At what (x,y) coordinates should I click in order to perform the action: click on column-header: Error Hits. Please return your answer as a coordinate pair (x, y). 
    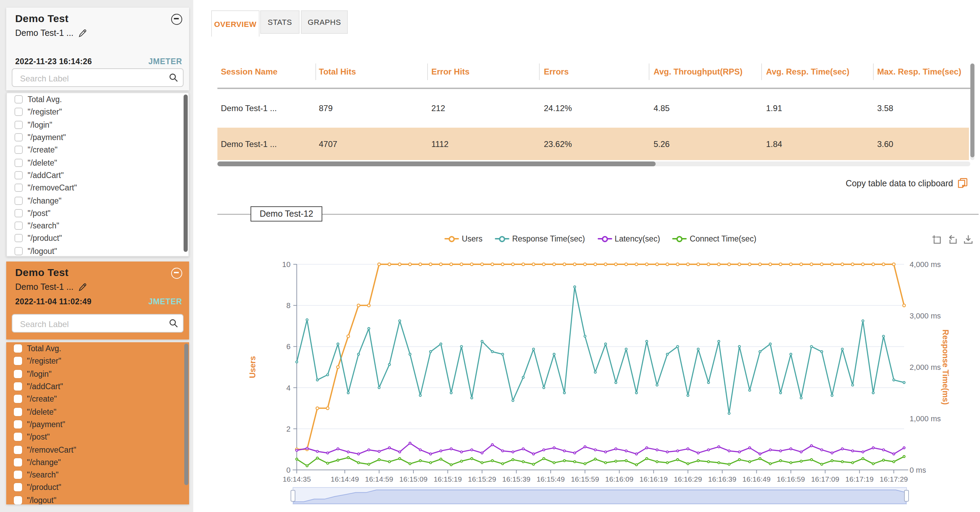
    Looking at the image, I should click on (450, 72).